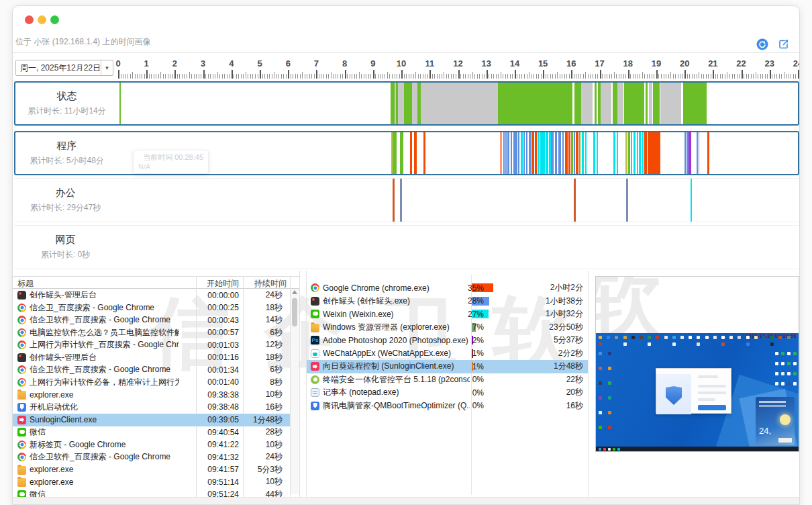 This screenshot has width=812, height=505. What do you see at coordinates (51, 469) in the screenshot?
I see `row-title: explorer.exe` at bounding box center [51, 469].